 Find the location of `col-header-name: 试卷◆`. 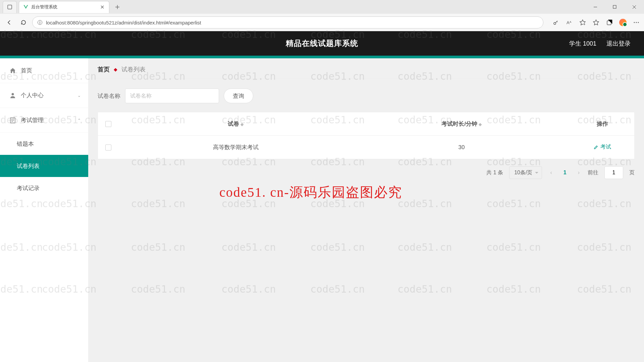

col-header-name: 试卷◆ is located at coordinates (235, 124).